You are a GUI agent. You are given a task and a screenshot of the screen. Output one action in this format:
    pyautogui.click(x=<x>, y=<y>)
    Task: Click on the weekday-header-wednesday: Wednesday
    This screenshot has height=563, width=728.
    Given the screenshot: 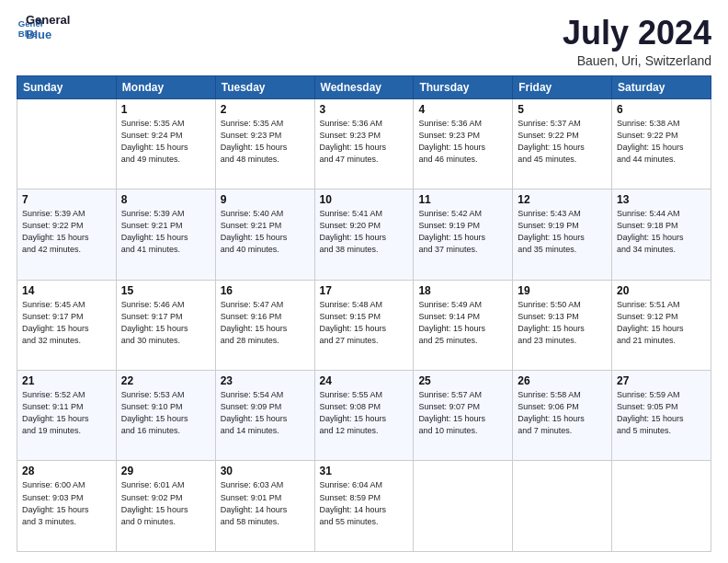 What is the action you would take?
    pyautogui.click(x=364, y=86)
    